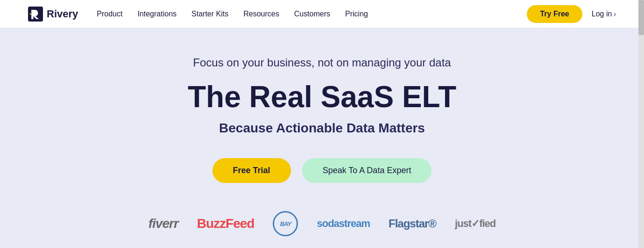 The height and width of the screenshot is (248, 644). What do you see at coordinates (475, 224) in the screenshot?
I see `logo-justified: just✓fied` at bounding box center [475, 224].